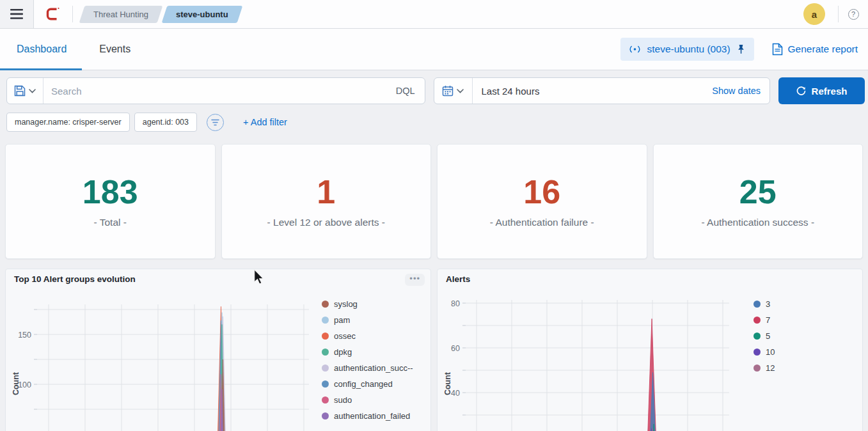 The height and width of the screenshot is (431, 868). I want to click on legend-label: ossec, so click(345, 336).